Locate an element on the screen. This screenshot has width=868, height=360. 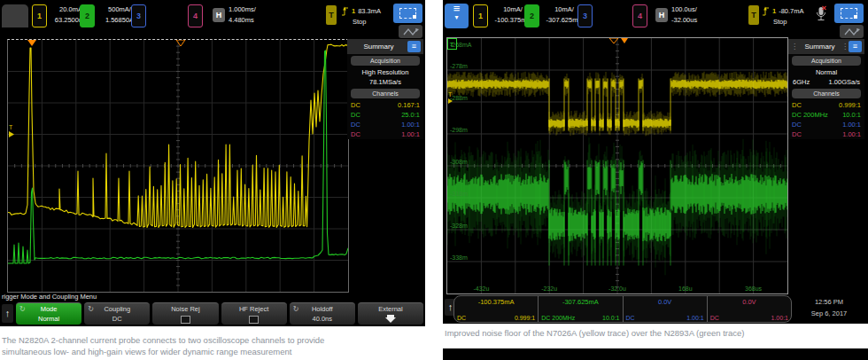
channel3-status-box: 0.0V DC1.00:1 is located at coordinates (664, 309).